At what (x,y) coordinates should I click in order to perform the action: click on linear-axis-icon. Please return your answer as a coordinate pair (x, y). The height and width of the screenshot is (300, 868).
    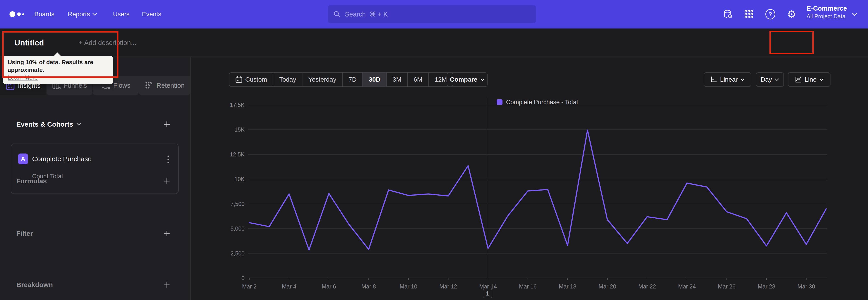
    Looking at the image, I should click on (714, 80).